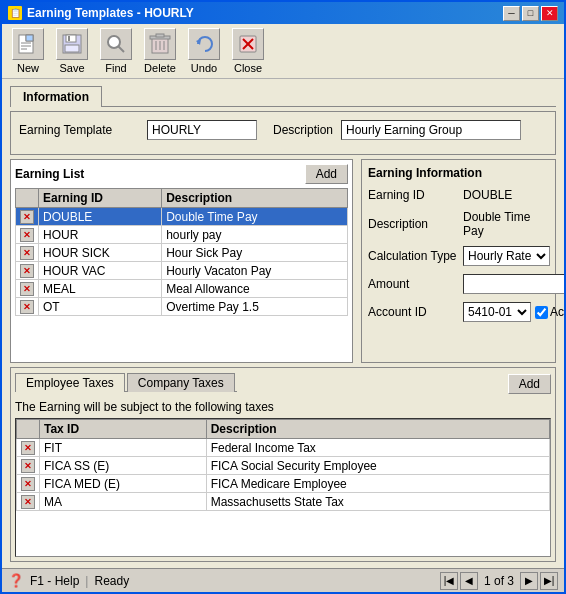 The width and height of the screenshot is (566, 594). I want to click on delete-icon, so click(160, 44).